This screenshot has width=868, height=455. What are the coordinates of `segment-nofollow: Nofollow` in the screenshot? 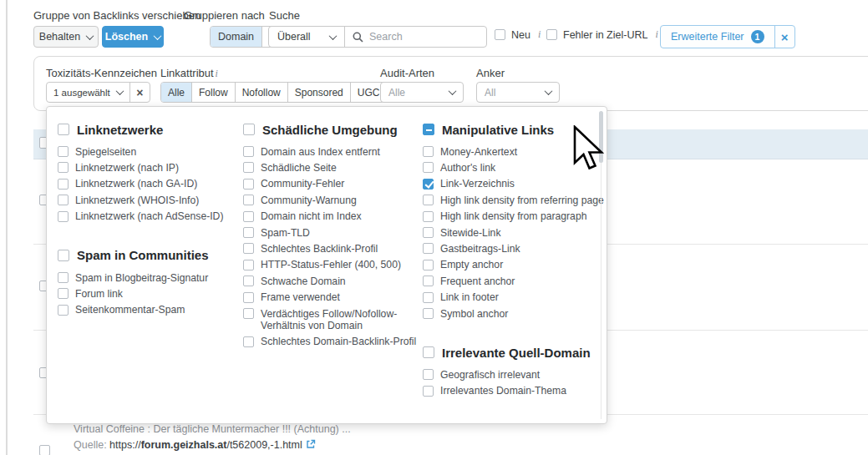 It's located at (262, 92).